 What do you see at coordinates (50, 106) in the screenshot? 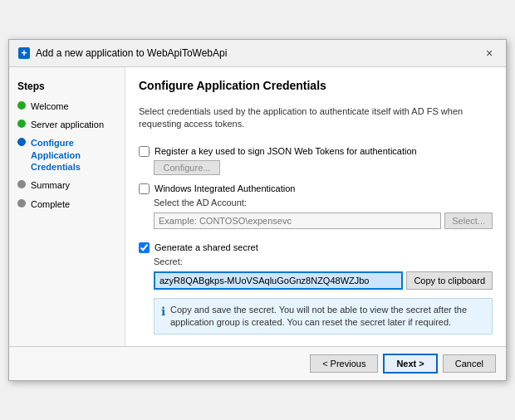
I see `step-label-welcome: Welcome` at bounding box center [50, 106].